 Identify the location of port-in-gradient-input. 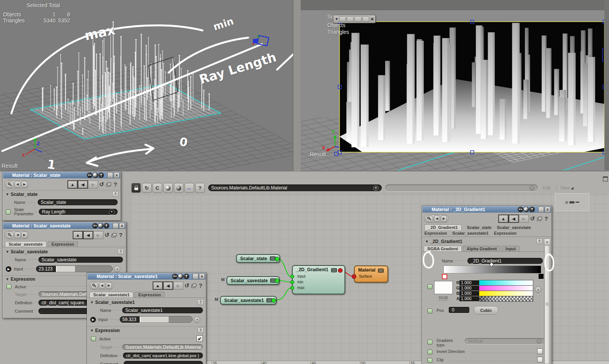
(292, 277).